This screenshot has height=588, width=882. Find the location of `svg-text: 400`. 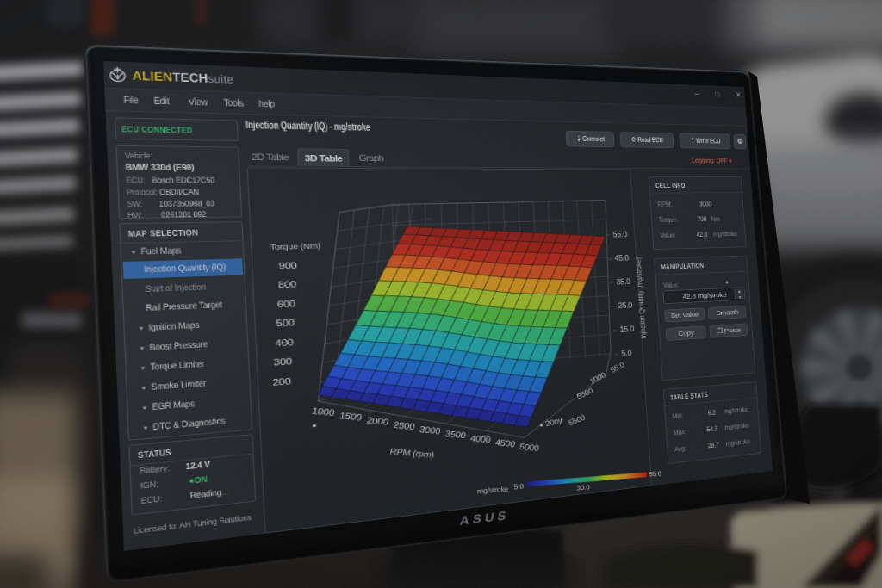

svg-text: 400 is located at coordinates (284, 343).